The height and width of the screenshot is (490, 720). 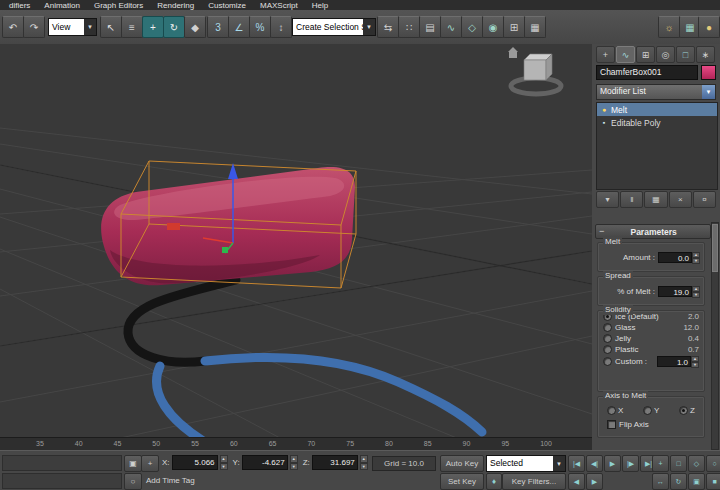 I want to click on render-production-icon: ●, so click(x=709, y=27).